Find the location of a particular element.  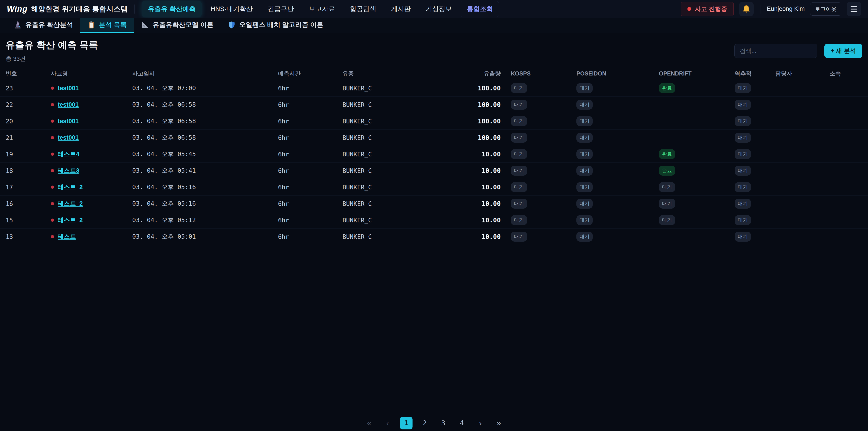

divider is located at coordinates (760, 9).